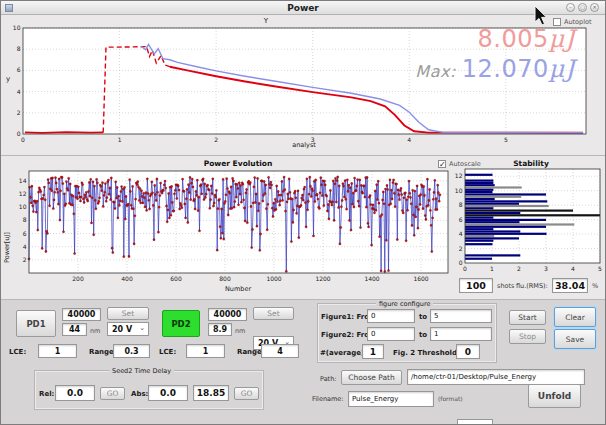  Describe the element at coordinates (529, 217) in the screenshot. I see `figure3-plot: 012345024681012` at that location.